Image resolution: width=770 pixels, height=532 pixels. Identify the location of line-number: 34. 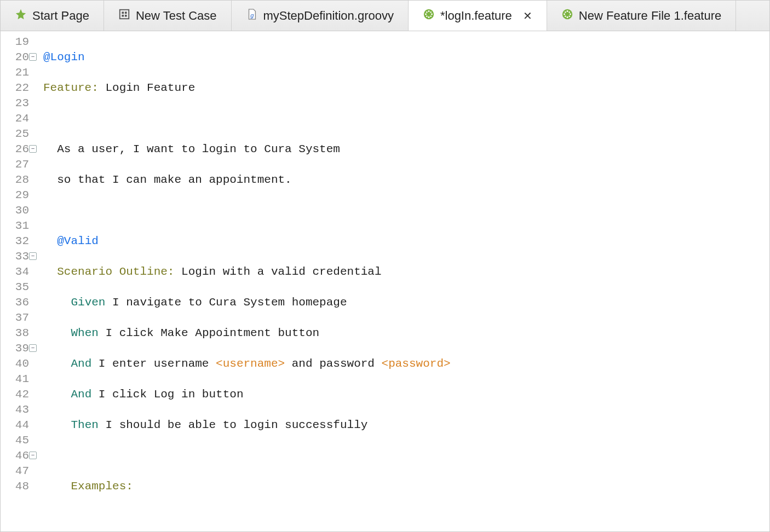
(22, 271).